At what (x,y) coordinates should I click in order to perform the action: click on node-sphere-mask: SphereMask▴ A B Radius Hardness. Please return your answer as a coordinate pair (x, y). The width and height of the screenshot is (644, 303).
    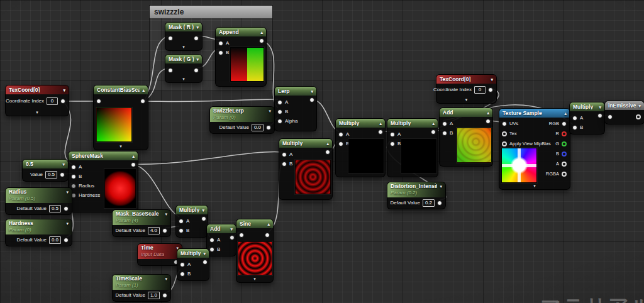
    Looking at the image, I should click on (103, 182).